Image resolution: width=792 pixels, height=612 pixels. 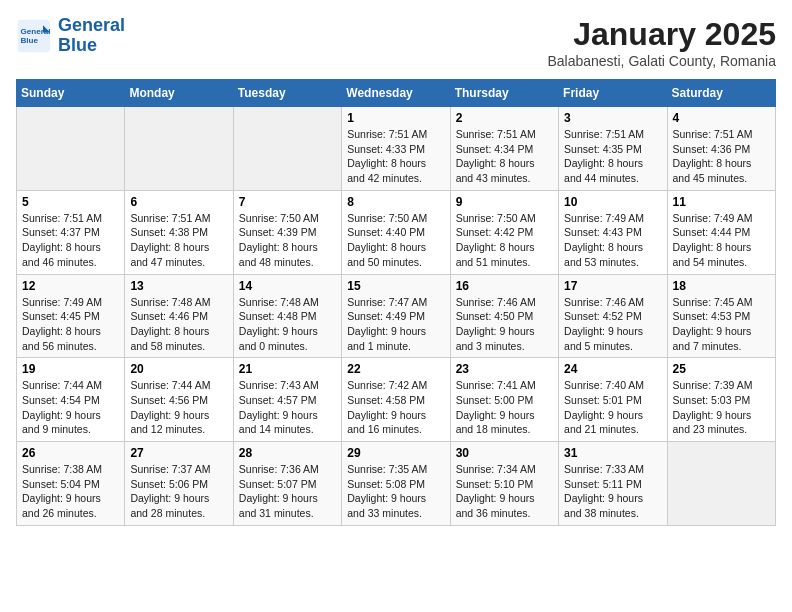 What do you see at coordinates (179, 94) in the screenshot?
I see `header-monday: Monday` at bounding box center [179, 94].